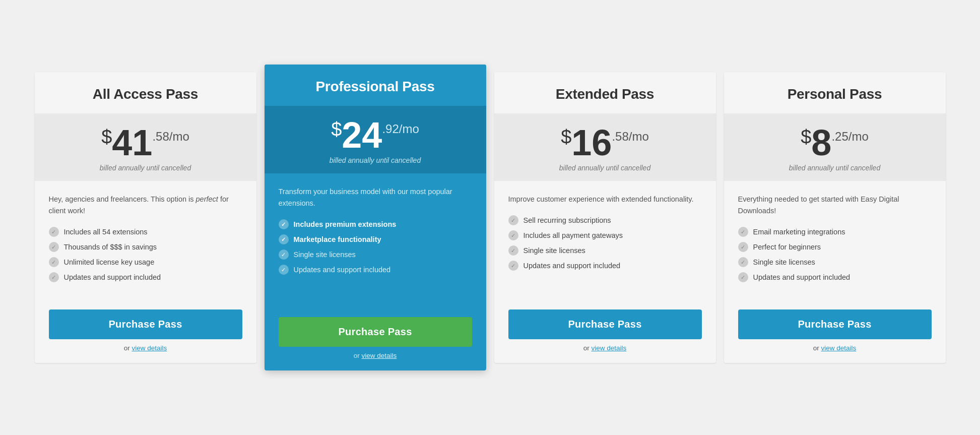  Describe the element at coordinates (835, 93) in the screenshot. I see `plan-header-personal: Personal Pass` at that location.